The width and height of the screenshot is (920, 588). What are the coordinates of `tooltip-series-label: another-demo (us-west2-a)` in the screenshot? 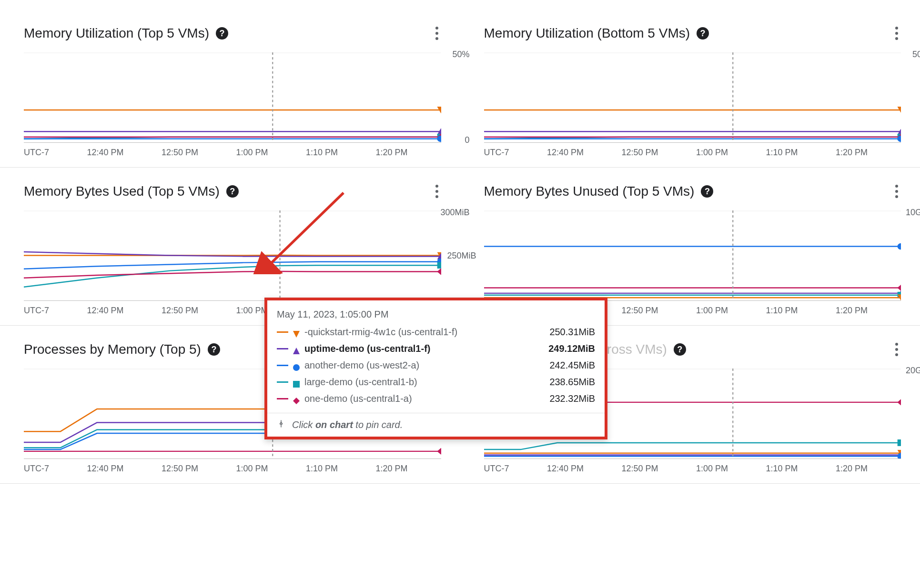 It's located at (416, 366).